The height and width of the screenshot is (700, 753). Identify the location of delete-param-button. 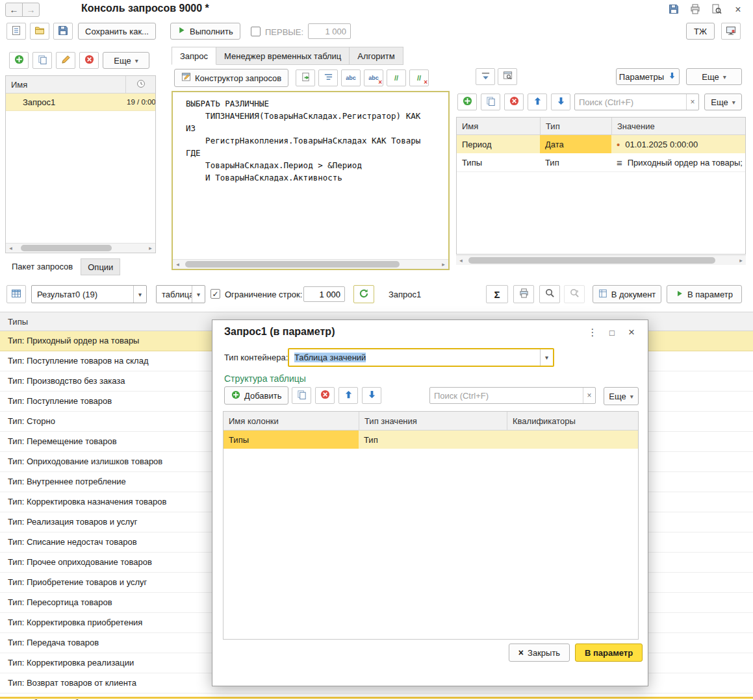
(514, 102).